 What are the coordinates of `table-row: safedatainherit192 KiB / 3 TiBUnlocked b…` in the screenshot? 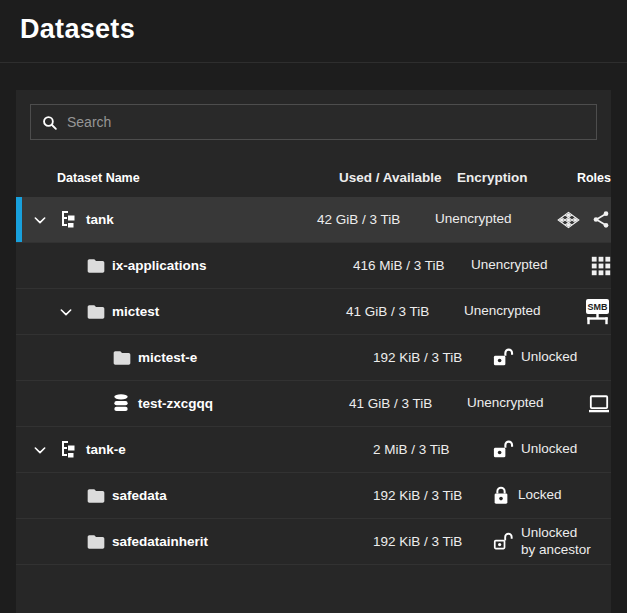 It's located at (314, 542).